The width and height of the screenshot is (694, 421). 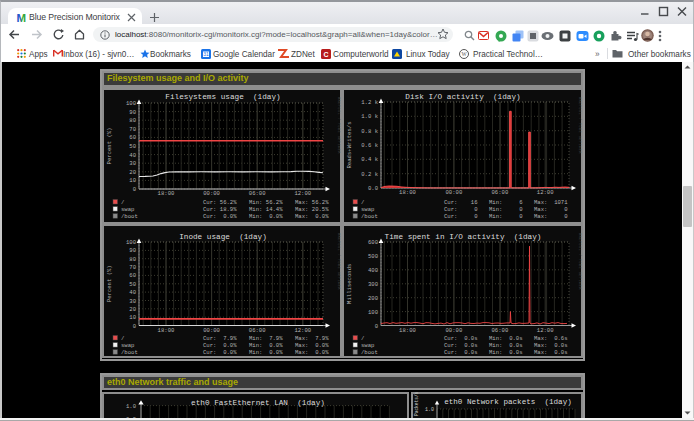 I want to click on svg-text: 0.2 k, so click(x=370, y=174).